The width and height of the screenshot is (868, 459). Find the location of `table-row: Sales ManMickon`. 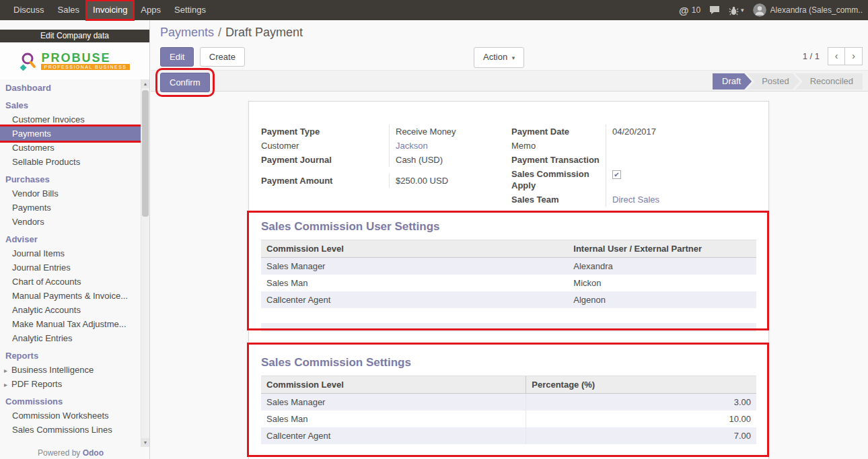

table-row: Sales ManMickon is located at coordinates (509, 283).